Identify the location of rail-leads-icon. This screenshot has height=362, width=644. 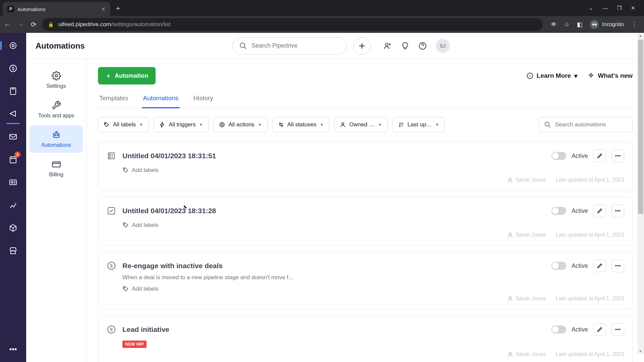
(13, 46).